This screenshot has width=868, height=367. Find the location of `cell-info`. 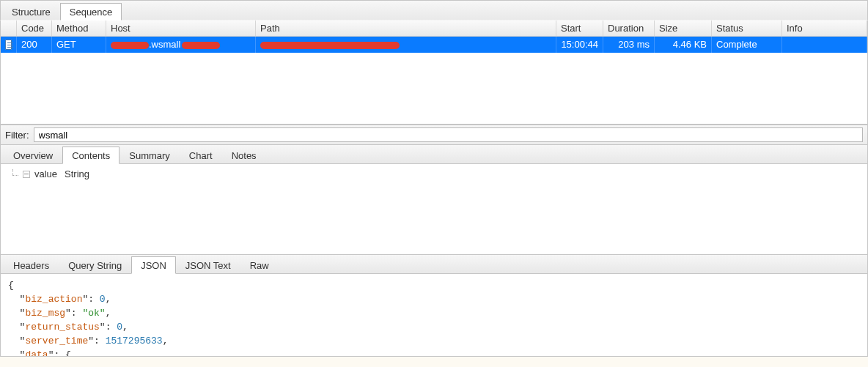

cell-info is located at coordinates (825, 45).